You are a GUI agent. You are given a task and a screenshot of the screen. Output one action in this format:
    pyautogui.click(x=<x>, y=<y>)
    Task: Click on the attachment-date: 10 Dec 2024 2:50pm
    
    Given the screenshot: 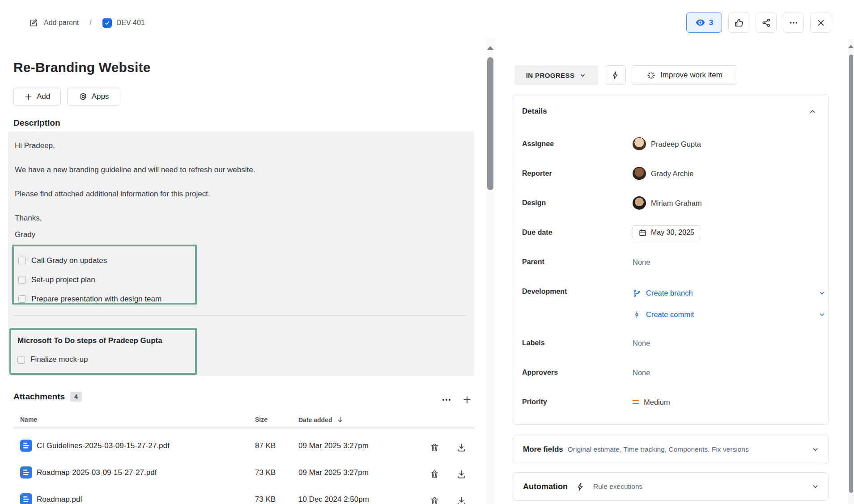 What is the action you would take?
    pyautogui.click(x=334, y=500)
    